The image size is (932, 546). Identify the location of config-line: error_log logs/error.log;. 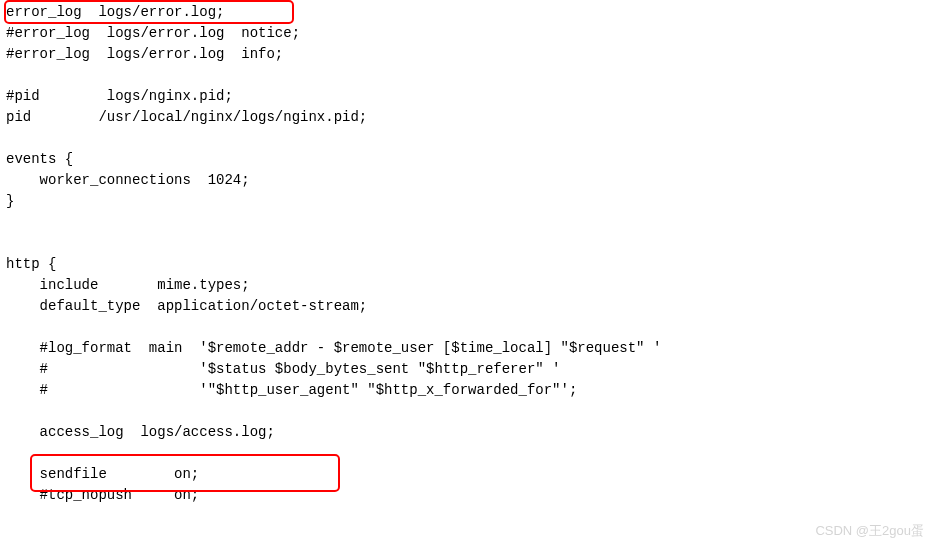
(469, 12).